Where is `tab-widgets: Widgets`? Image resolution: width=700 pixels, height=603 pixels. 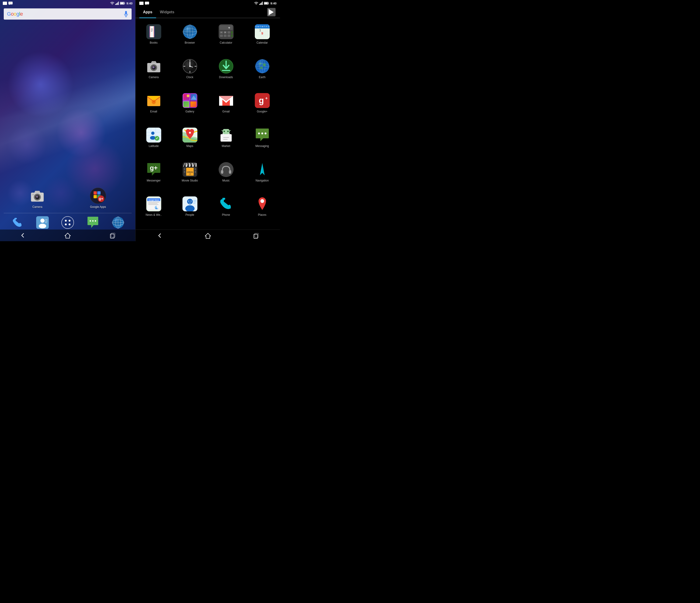 tab-widgets: Widgets is located at coordinates (167, 12).